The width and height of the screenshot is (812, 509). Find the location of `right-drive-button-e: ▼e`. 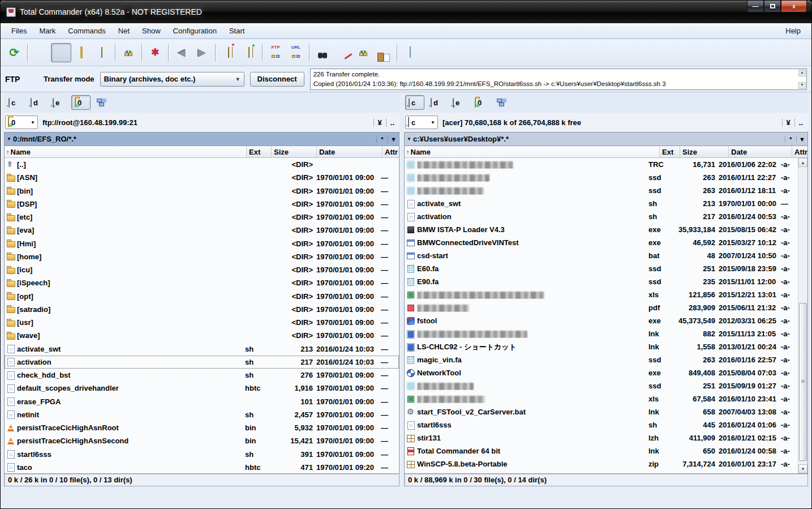

right-drive-button-e: ▼e is located at coordinates (459, 102).